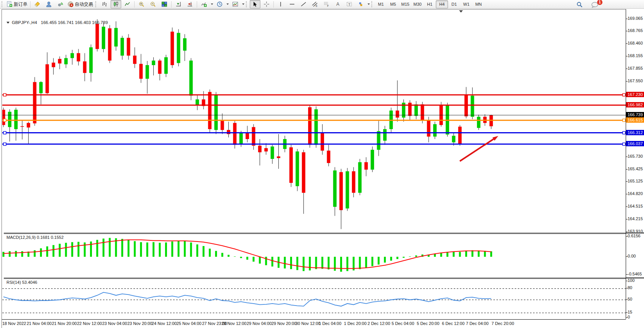 The height and width of the screenshot is (328, 644). Describe the element at coordinates (393, 5) in the screenshot. I see `timeframe-m5-button: M5` at that location.